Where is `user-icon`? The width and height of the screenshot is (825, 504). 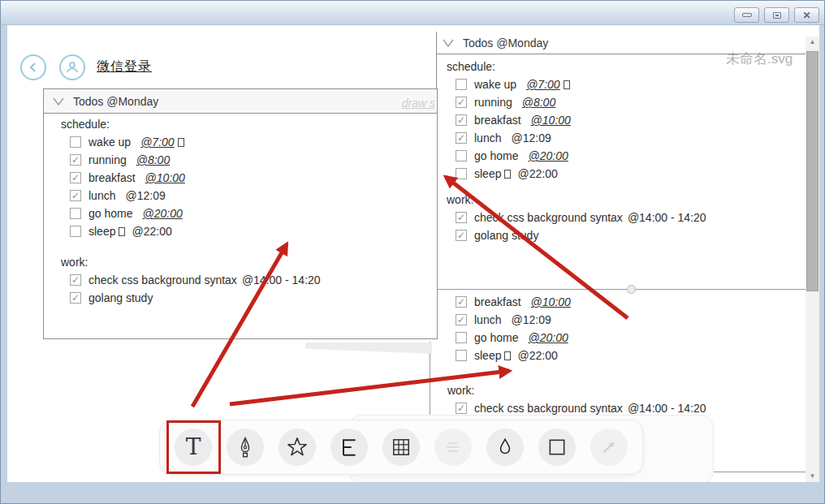
user-icon is located at coordinates (72, 67).